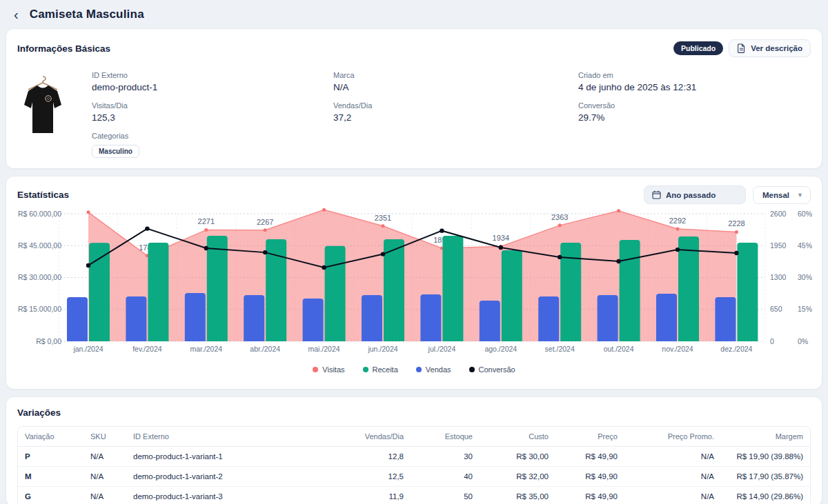 This screenshot has width=828, height=504. Describe the element at coordinates (414, 456) in the screenshot. I see `table-row: PN/Ademo-product-1-variant-112,830R$ 30,…` at that location.